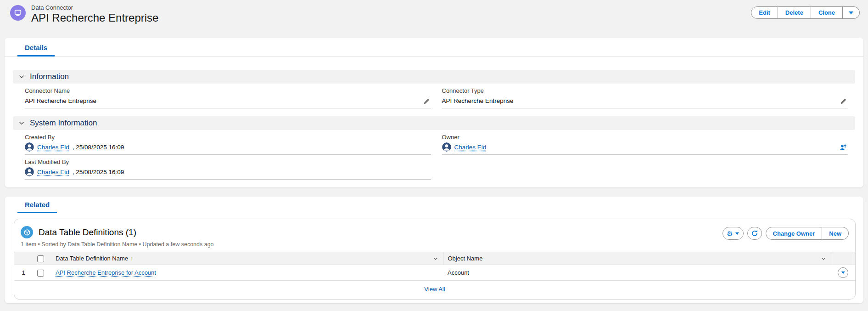  Describe the element at coordinates (87, 232) in the screenshot. I see `related-list-title: Data Table Definitions (1)` at that location.